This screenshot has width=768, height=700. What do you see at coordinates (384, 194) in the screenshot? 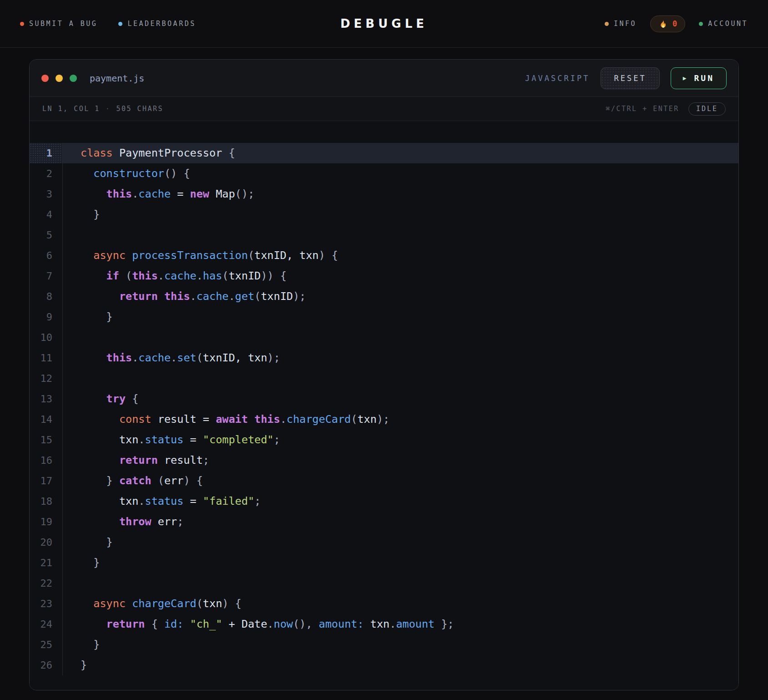
I see `code-line: 3 this.cache = new Map();` at bounding box center [384, 194].